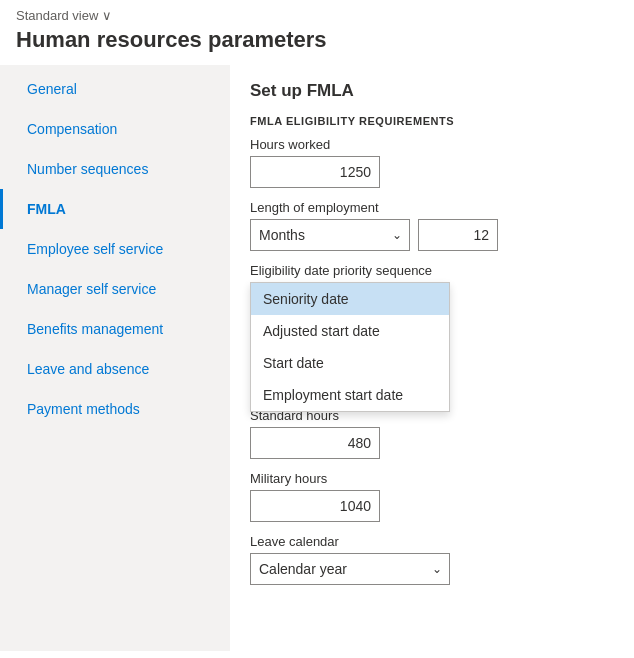  What do you see at coordinates (315, 506) in the screenshot?
I see `military-hours-input` at bounding box center [315, 506].